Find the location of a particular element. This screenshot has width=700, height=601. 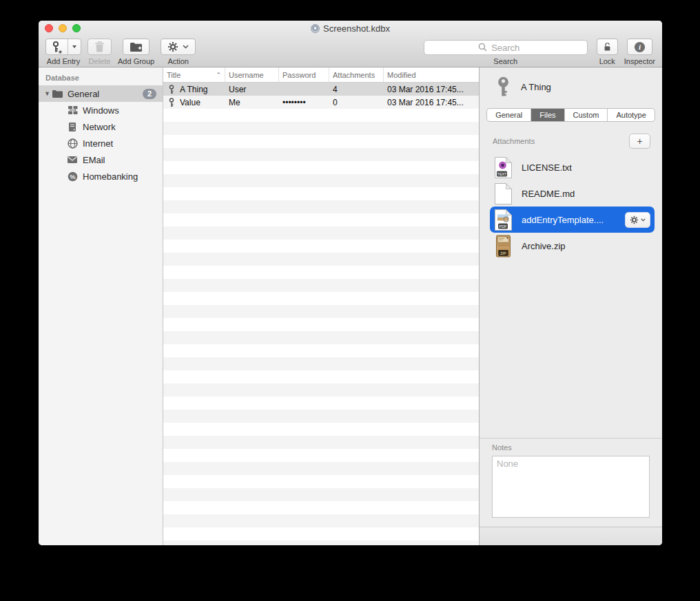

text-file-icon: TEXT is located at coordinates (503, 168).